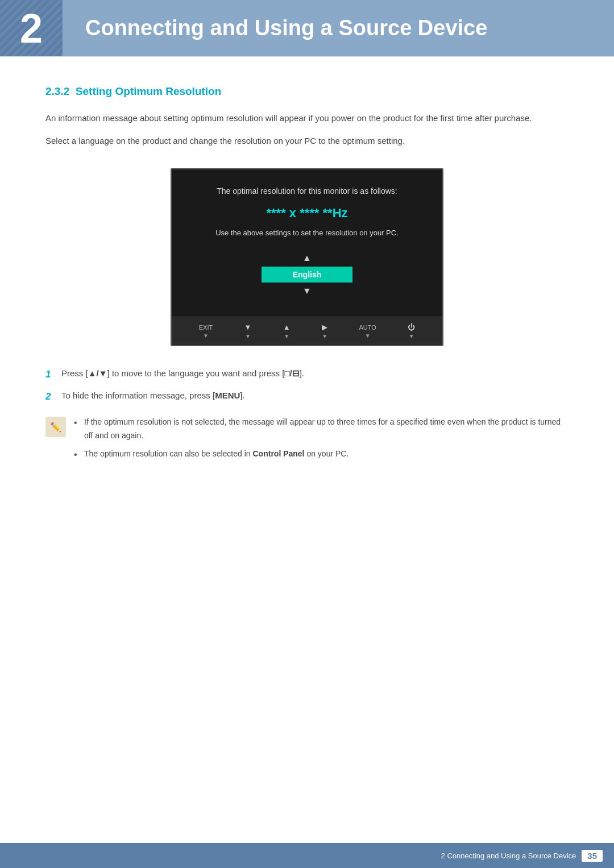  Describe the element at coordinates (307, 258) in the screenshot. I see `monitor-arrow-up-icon: ▲` at that location.